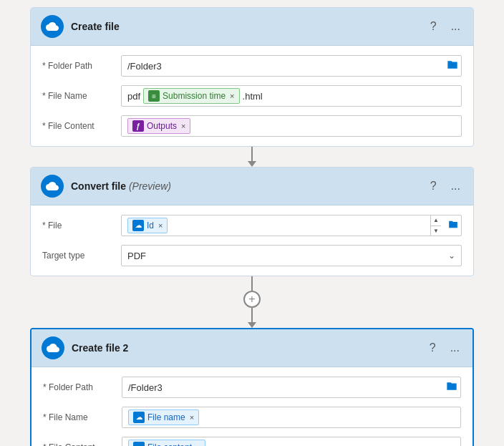 Image resolution: width=504 pixels, height=446 pixels. I want to click on file-name-row: * File Name pdf ≡ Submission time × .htm…, so click(252, 96).